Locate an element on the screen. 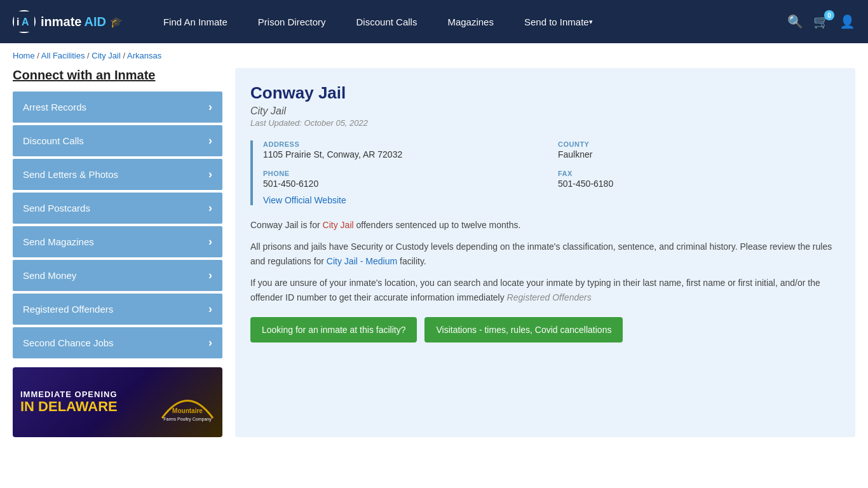 The height and width of the screenshot is (488, 868). desc3-registered-link: Registered Offenders is located at coordinates (549, 297).